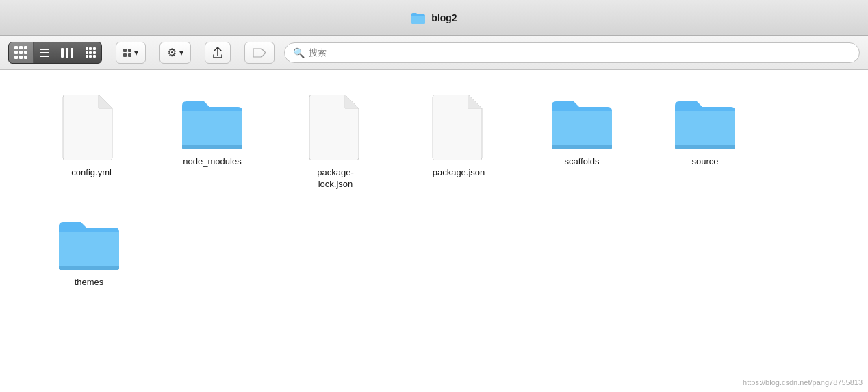  Describe the element at coordinates (434, 53) in the screenshot. I see `toolbar: ▾ ⚙ ▾ 🔍` at that location.